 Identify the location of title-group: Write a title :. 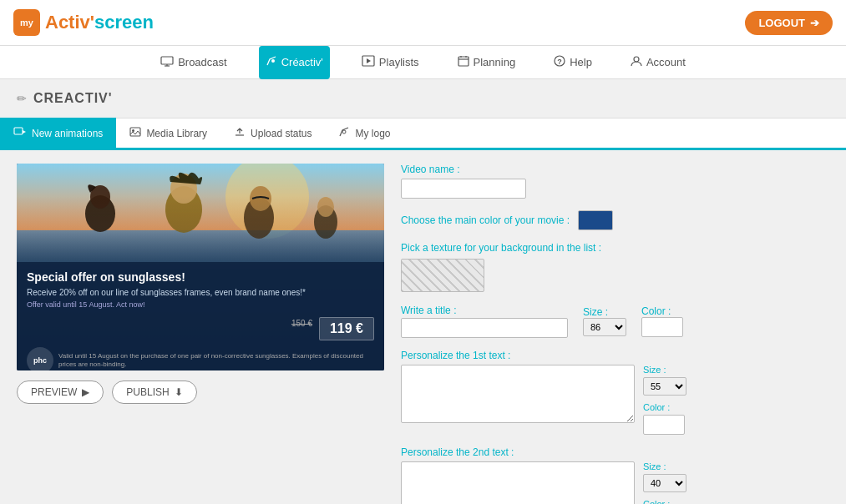
(484, 320).